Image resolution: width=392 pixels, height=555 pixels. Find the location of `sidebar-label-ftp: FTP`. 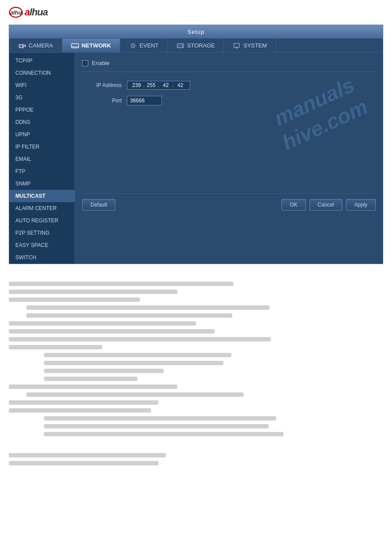

sidebar-label-ftp: FTP is located at coordinates (20, 171).